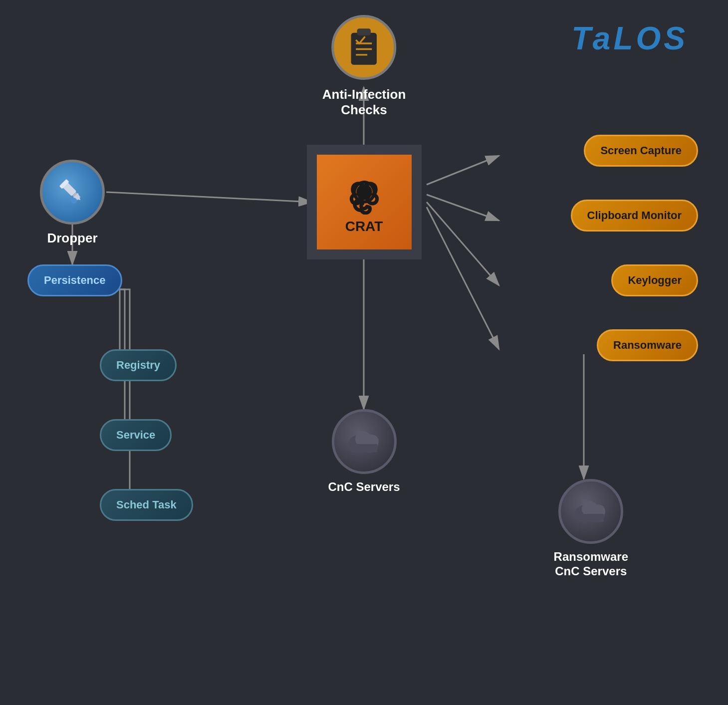  Describe the element at coordinates (591, 529) in the screenshot. I see `ransomware-cnc-node: RansomwareCnC Servers` at that location.